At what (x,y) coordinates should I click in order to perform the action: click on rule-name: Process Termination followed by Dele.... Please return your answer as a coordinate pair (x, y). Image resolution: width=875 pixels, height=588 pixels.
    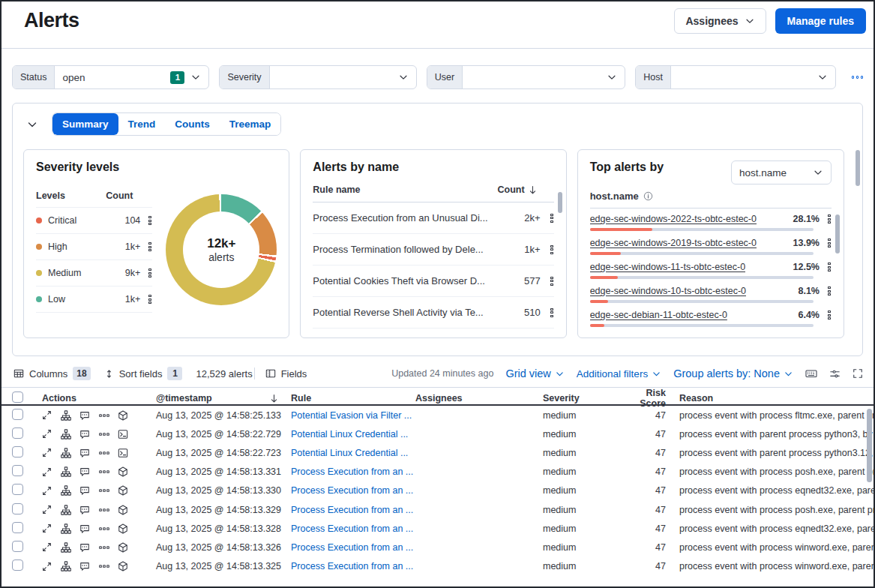
    Looking at the image, I should click on (405, 249).